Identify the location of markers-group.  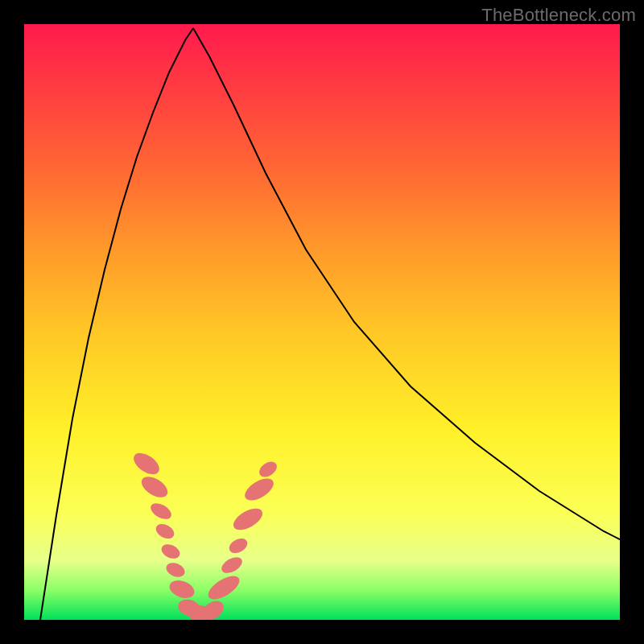
(205, 535).